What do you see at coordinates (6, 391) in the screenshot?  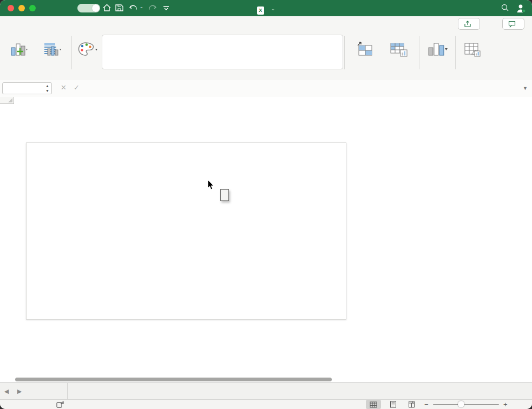 I see `sheet-nav-left-icon: ◀` at bounding box center [6, 391].